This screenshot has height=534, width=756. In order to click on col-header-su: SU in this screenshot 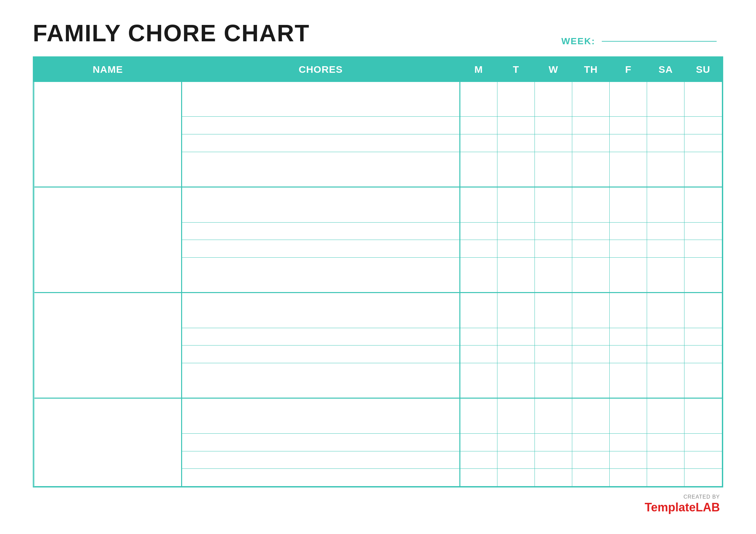, I will do `click(703, 70)`.